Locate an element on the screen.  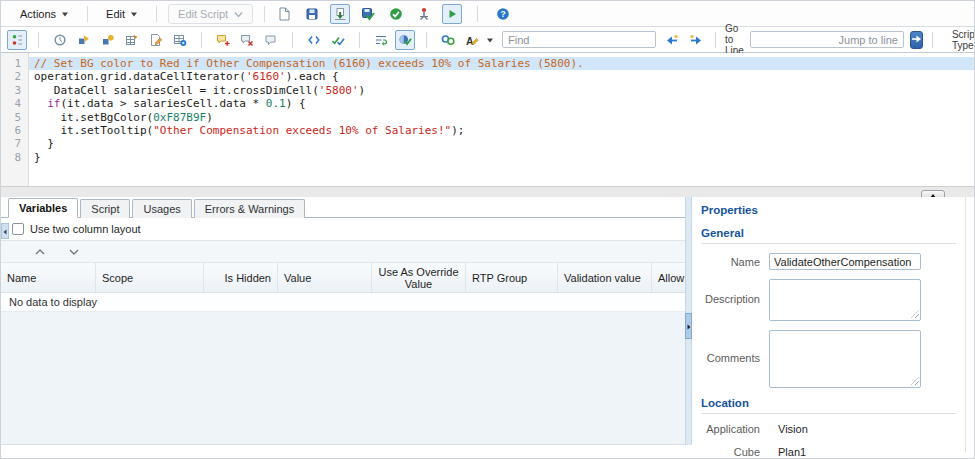
triangle-left-icon is located at coordinates (5, 231).